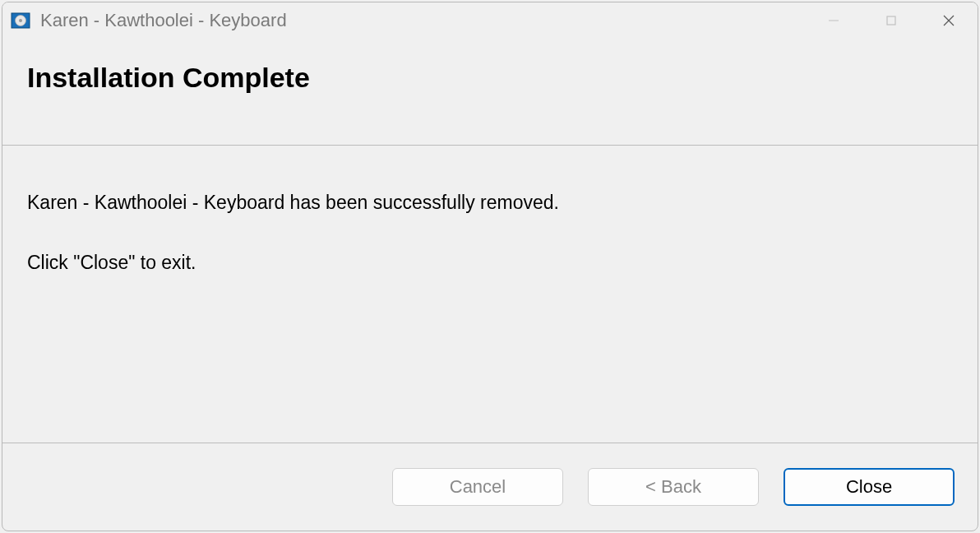 The image size is (980, 533). I want to click on instruction-message: Click "Close" to exit., so click(490, 263).